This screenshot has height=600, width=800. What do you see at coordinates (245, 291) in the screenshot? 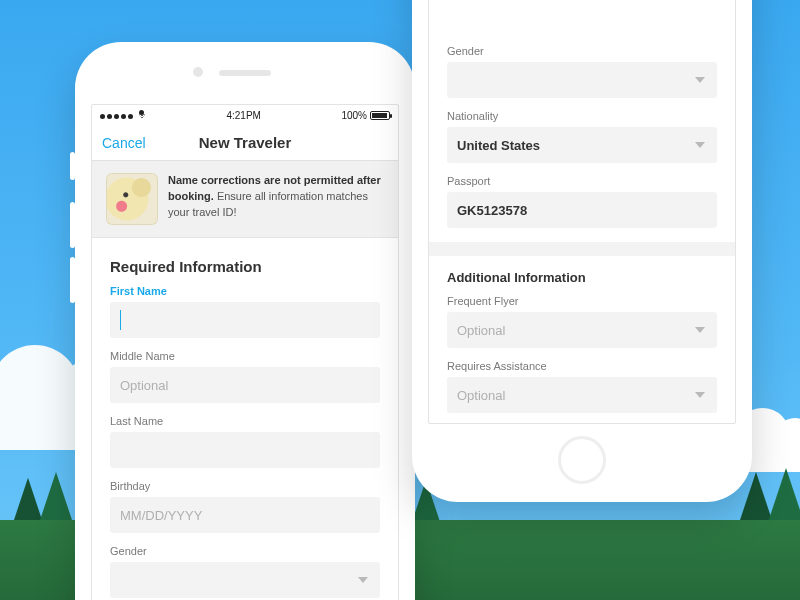
I see `label-first-name: First Name` at bounding box center [245, 291].